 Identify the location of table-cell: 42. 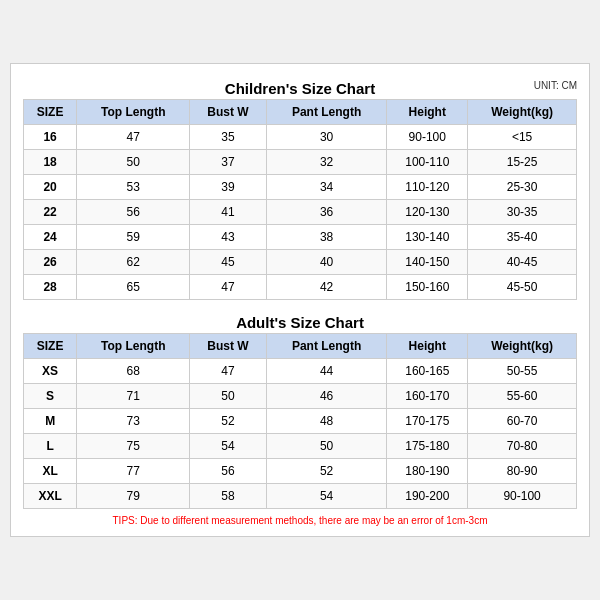
(326, 288).